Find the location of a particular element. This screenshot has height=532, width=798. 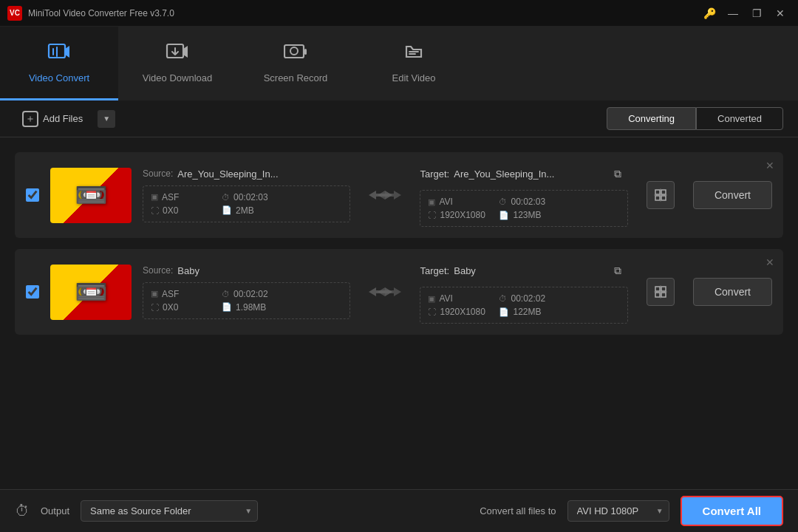

target-edit-1-button: ⧉ is located at coordinates (618, 174).